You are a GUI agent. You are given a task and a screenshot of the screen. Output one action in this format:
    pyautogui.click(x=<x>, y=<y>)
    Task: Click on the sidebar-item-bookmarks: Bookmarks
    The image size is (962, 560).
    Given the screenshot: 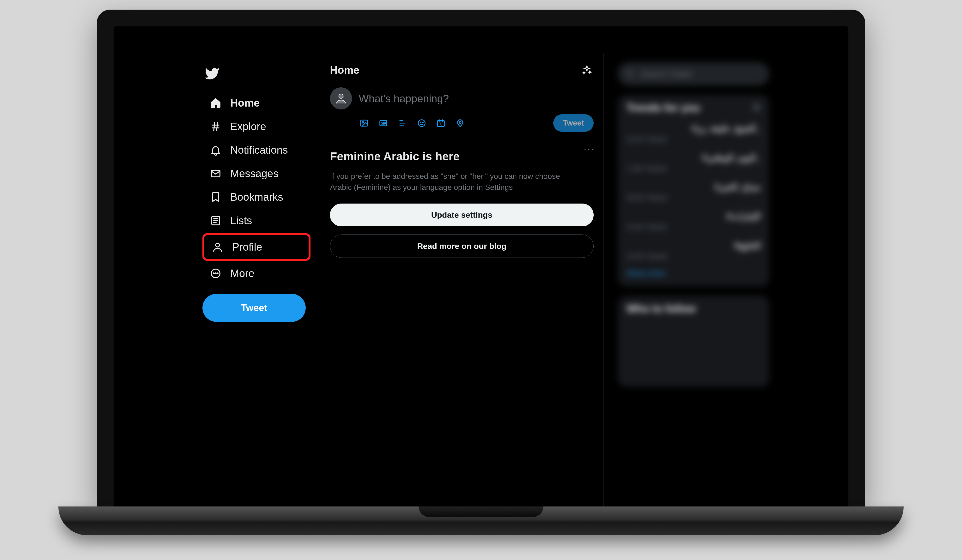 What is the action you would take?
    pyautogui.click(x=257, y=197)
    